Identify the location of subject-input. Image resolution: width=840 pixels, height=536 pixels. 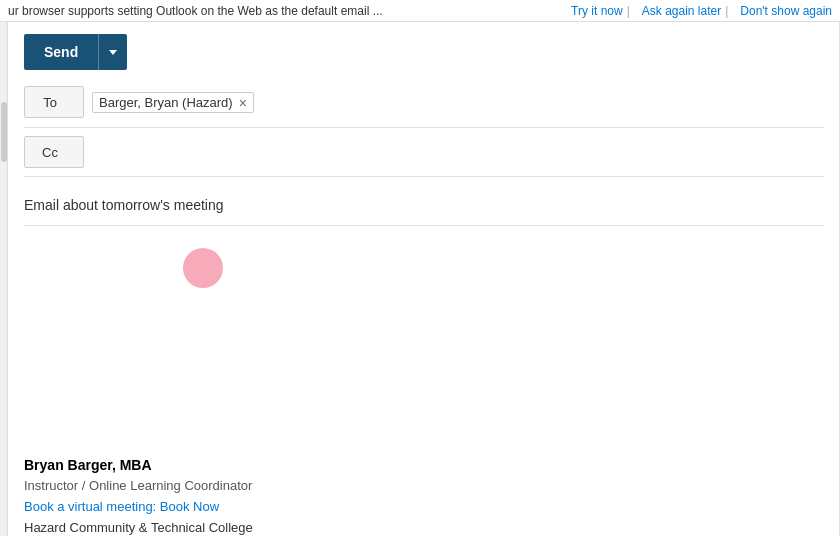
(424, 205).